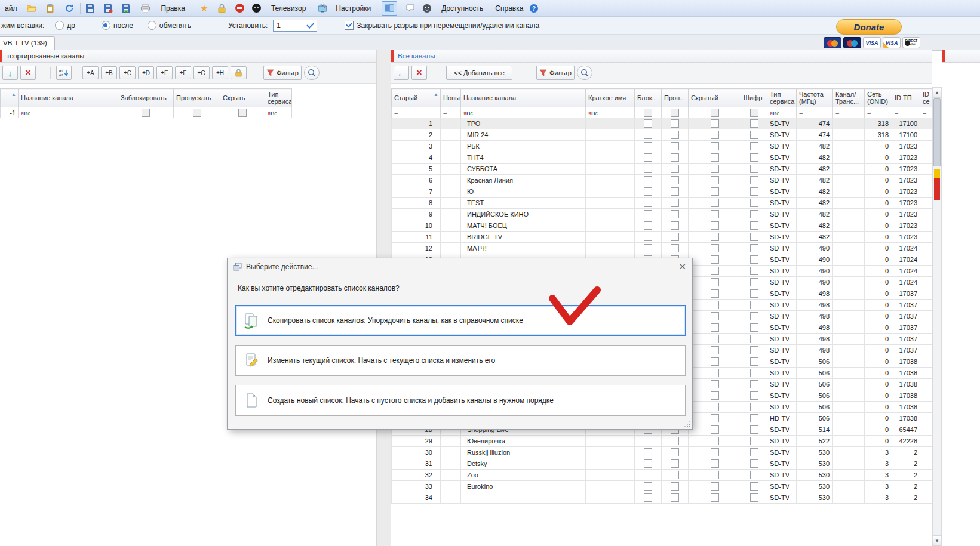  What do you see at coordinates (649, 113) in the screenshot?
I see `filter-locked` at bounding box center [649, 113].